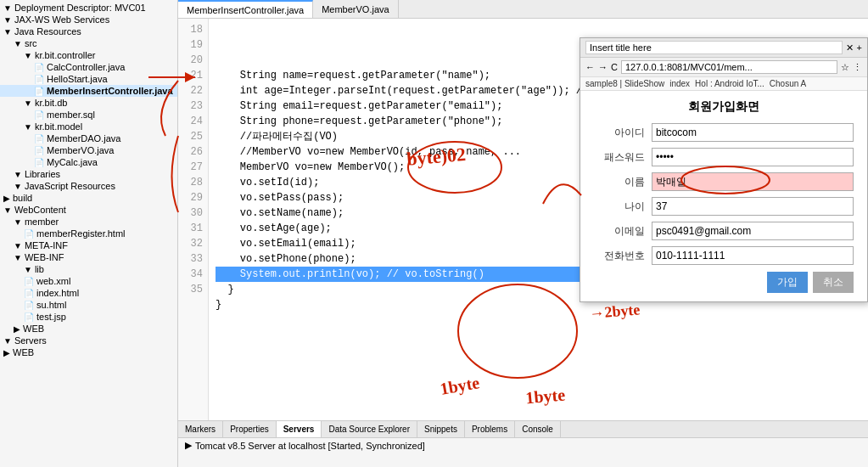 The height and width of the screenshot is (467, 868). What do you see at coordinates (193, 106) in the screenshot?
I see `line-number: 23` at bounding box center [193, 106].